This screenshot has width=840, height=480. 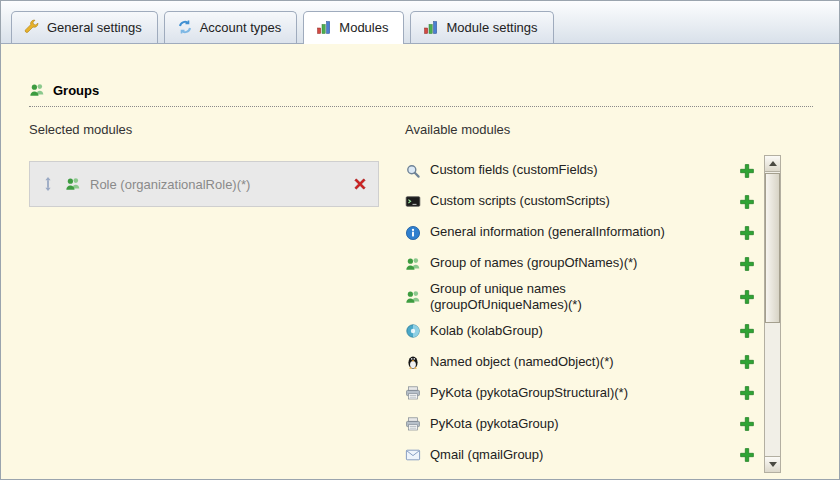 I want to click on selected-modules-label: Selected modules, so click(x=204, y=130).